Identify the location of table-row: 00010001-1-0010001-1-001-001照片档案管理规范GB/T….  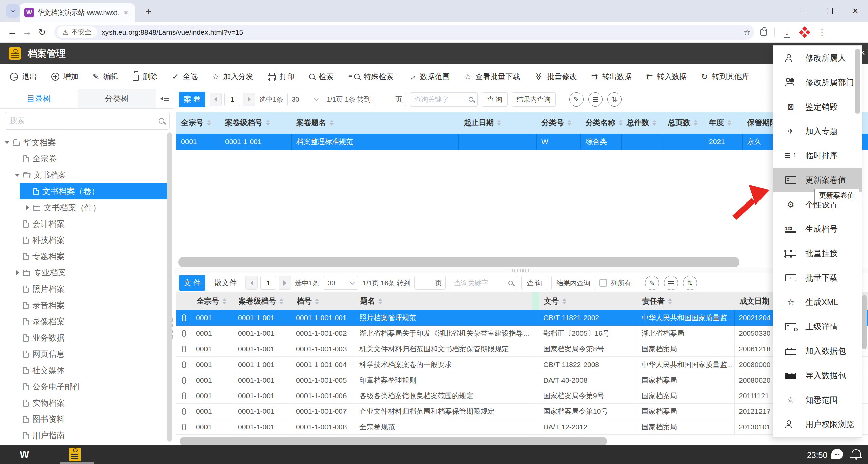
(522, 318).